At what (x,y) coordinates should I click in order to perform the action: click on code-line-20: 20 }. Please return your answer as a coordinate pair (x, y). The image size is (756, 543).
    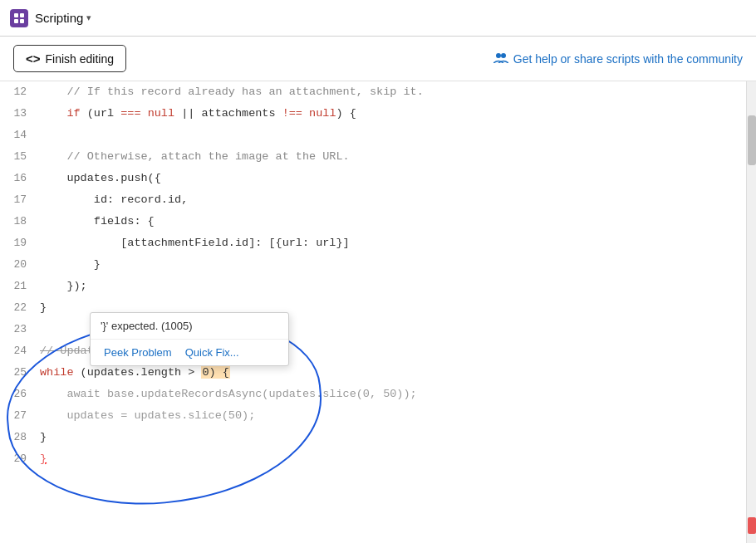
    Looking at the image, I should click on (373, 265).